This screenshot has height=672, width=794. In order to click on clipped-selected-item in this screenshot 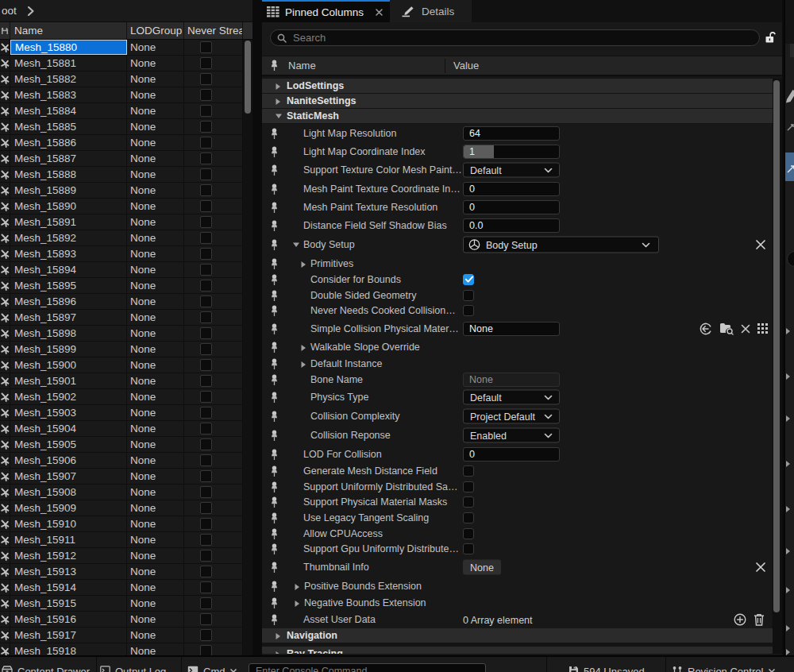, I will do `click(789, 167)`.